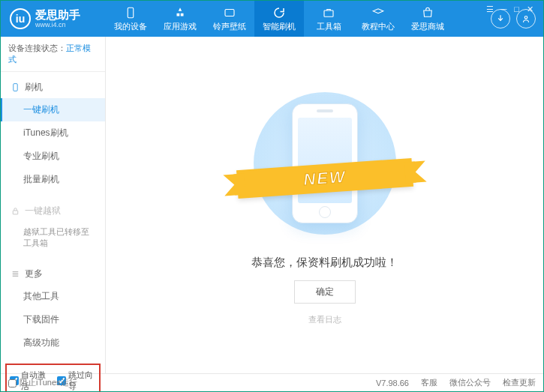  Describe the element at coordinates (53, 319) in the screenshot. I see `sidebar-item-download: 下载固件` at that location.